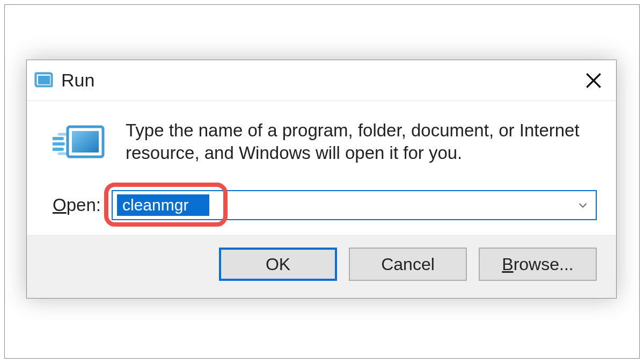 The width and height of the screenshot is (644, 363). What do you see at coordinates (583, 205) in the screenshot?
I see `chevron-down-icon` at bounding box center [583, 205].